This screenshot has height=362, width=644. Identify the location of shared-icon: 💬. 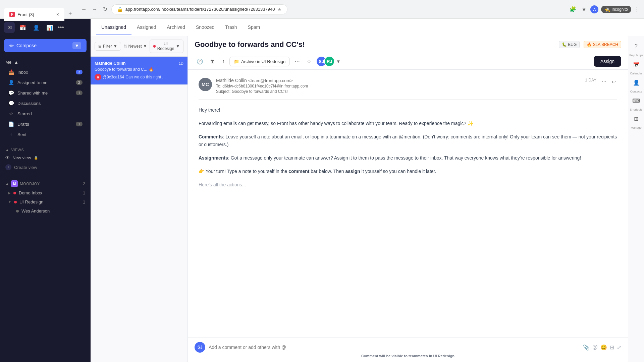
(11, 93).